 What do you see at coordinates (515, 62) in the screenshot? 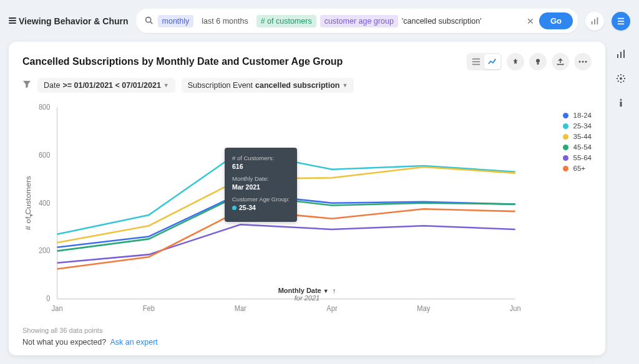
I see `pin-icon` at bounding box center [515, 62].